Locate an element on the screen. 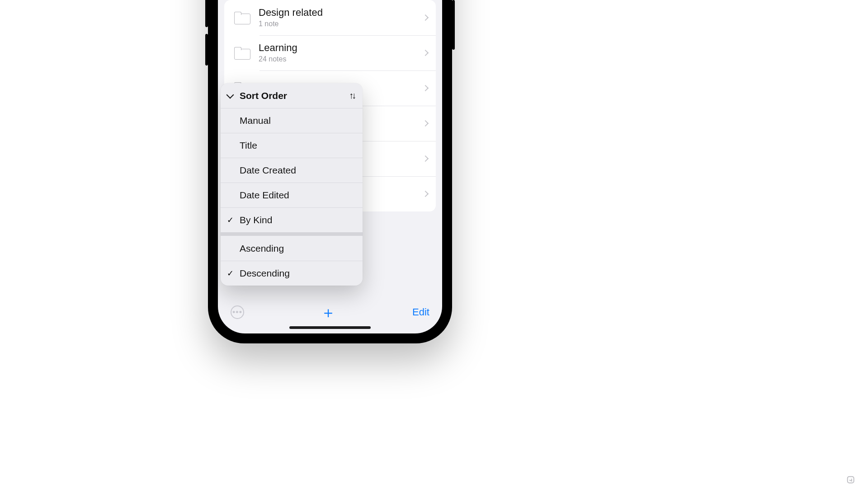 This screenshot has height=488, width=868. sort-option-label: Date Created is located at coordinates (297, 170).